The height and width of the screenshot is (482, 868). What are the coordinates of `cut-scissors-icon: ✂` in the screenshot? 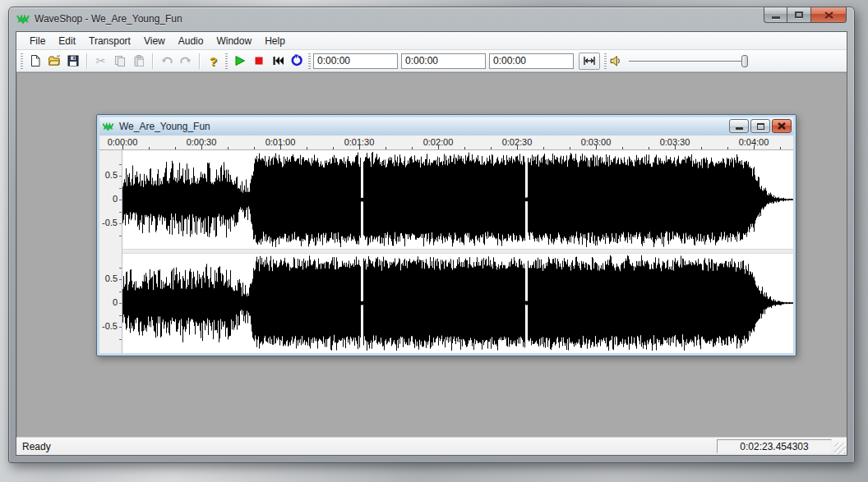 It's located at (101, 61).